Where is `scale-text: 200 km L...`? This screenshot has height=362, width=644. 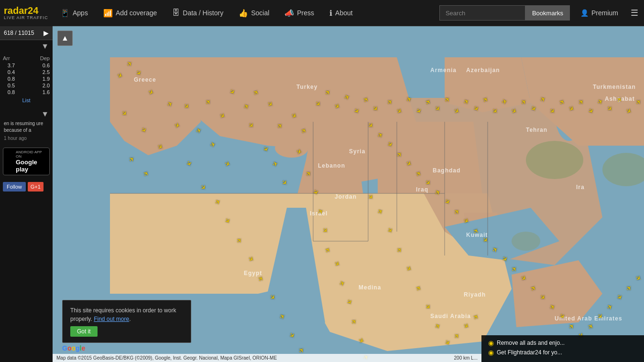
scale-text: 200 km L... is located at coordinates (466, 358).